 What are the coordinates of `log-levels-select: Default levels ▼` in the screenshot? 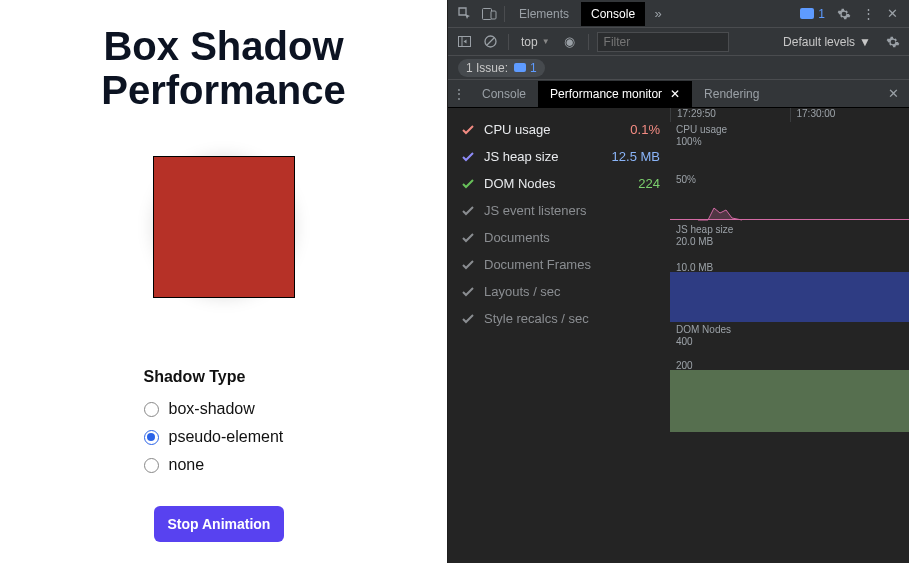 It's located at (827, 42).